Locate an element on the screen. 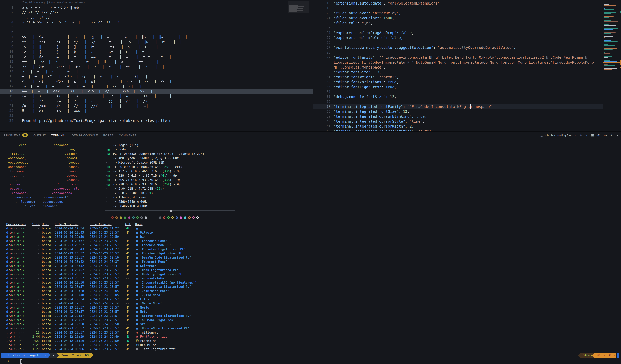 The height and width of the screenshot is (364, 621). code-line: 42"terminal.integrated.gpuAcceleration":… is located at coordinates (458, 130).